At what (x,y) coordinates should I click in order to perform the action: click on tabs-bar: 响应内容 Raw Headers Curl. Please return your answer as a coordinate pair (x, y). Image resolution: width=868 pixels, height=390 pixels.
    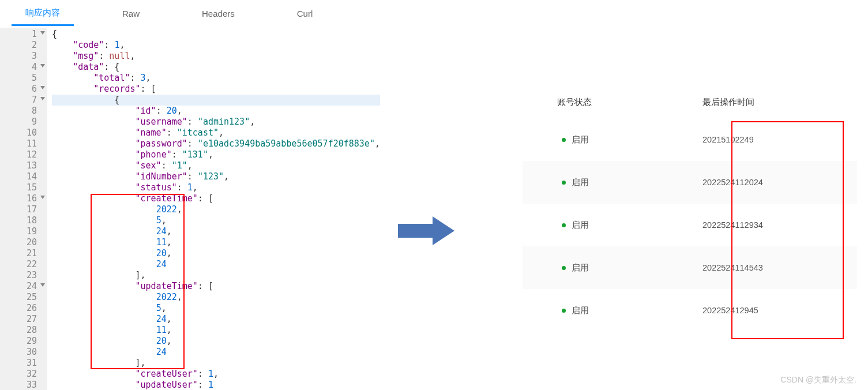
    Looking at the image, I should click on (434, 14).